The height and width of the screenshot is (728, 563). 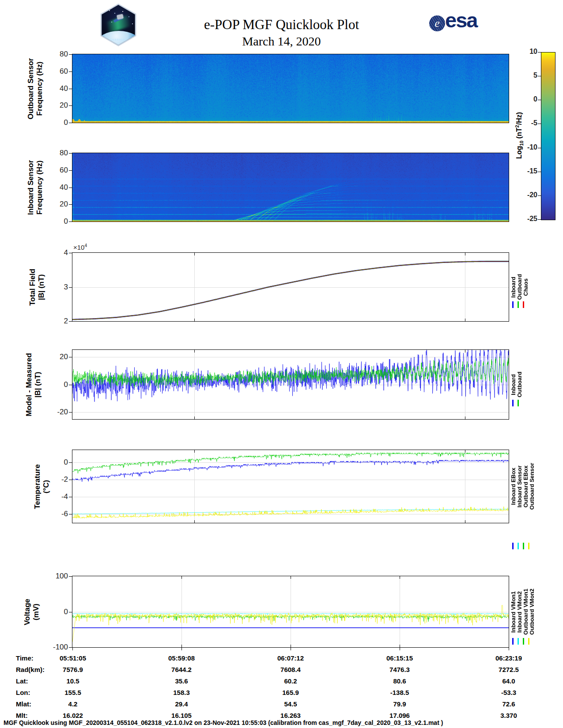 What do you see at coordinates (521, 642) in the screenshot?
I see `legend-marks-voltage` at bounding box center [521, 642].